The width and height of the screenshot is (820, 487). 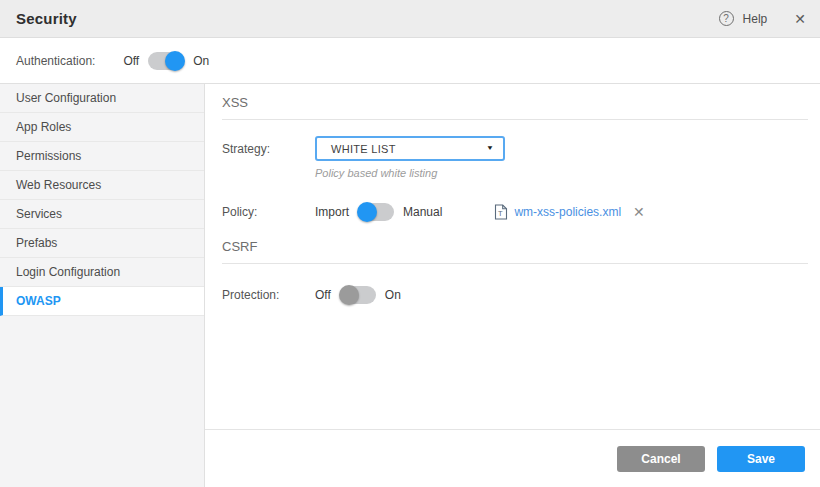 I want to click on svg-text: T, so click(x=500, y=214).